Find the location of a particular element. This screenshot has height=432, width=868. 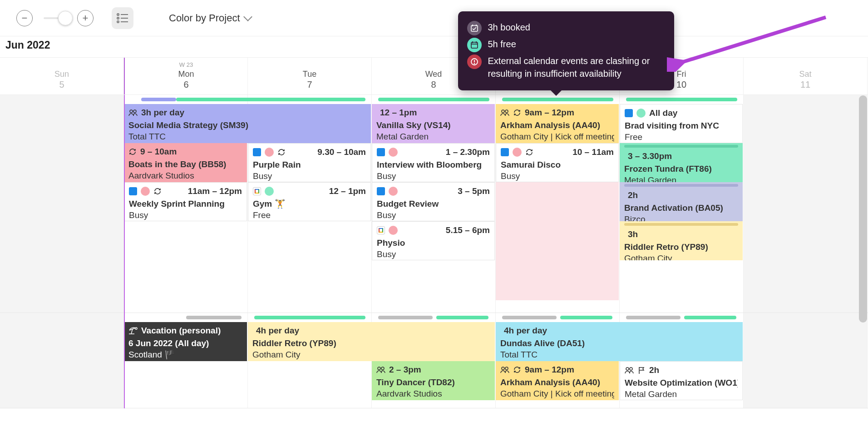

day-number: 7 is located at coordinates (310, 84).